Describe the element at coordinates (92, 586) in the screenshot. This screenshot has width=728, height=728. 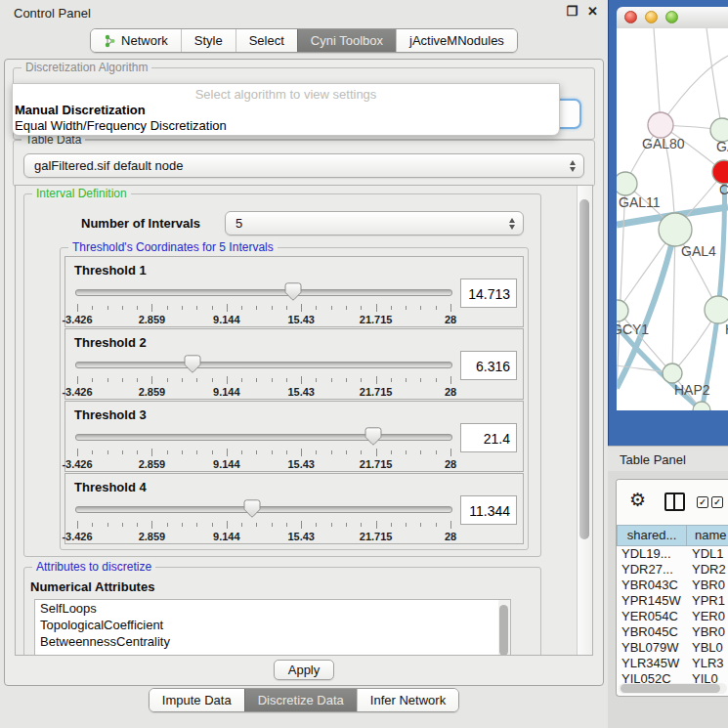
I see `numerical-attributes-label: Numerical Attributes` at that location.